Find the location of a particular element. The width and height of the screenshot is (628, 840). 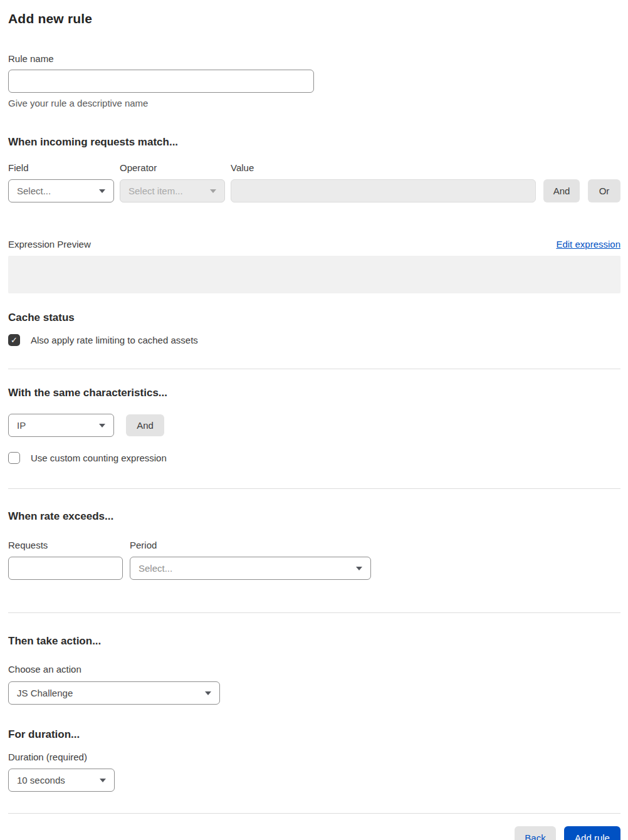

cached-assets-checkbox-label: Also apply rate limiting to cached asset… is located at coordinates (114, 340).